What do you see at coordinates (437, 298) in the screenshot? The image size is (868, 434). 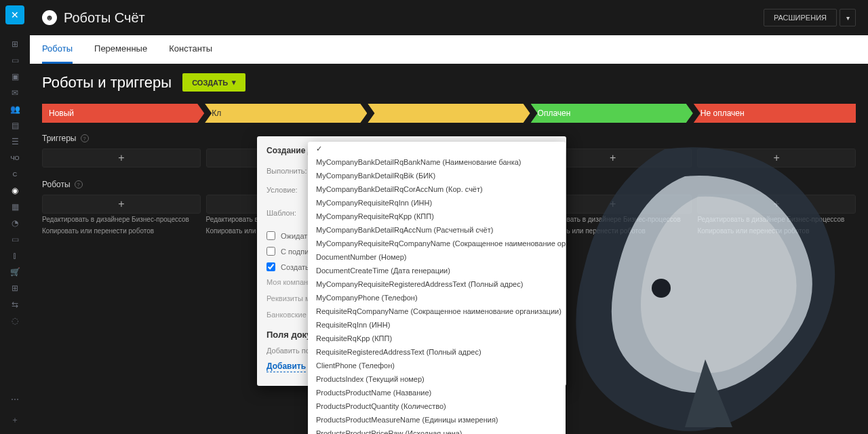 I see `dropdown-item: MyCompanyPhone (Телефон)` at bounding box center [437, 298].